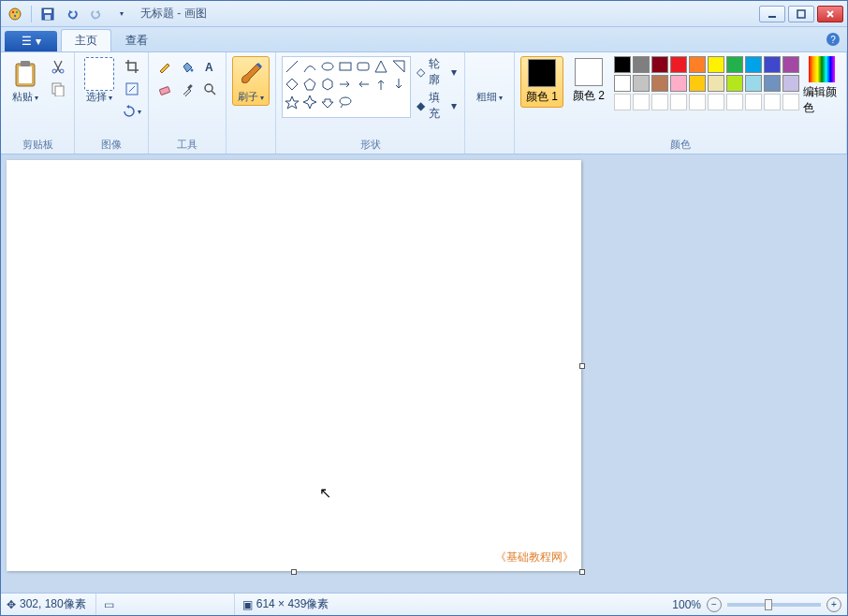 The width and height of the screenshot is (848, 616). What do you see at coordinates (86, 40) in the screenshot?
I see `tab-home: 主页` at bounding box center [86, 40].